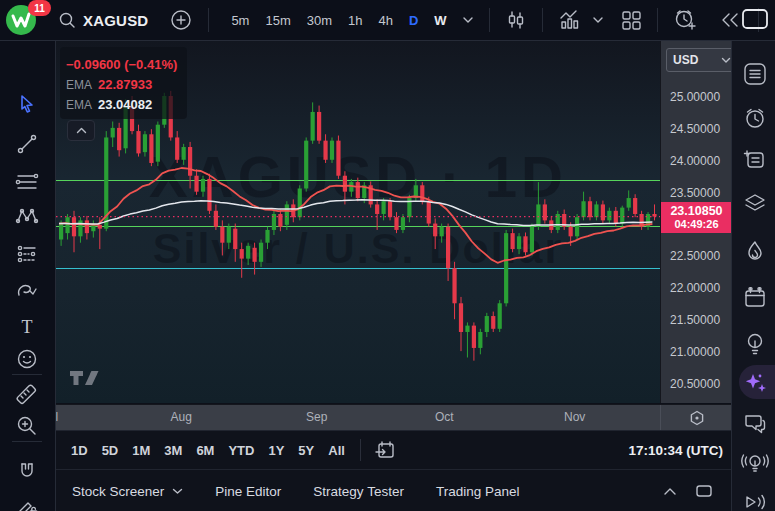 The image size is (775, 511). Describe the element at coordinates (696, 418) in the screenshot. I see `axis-settings-corner` at that location.